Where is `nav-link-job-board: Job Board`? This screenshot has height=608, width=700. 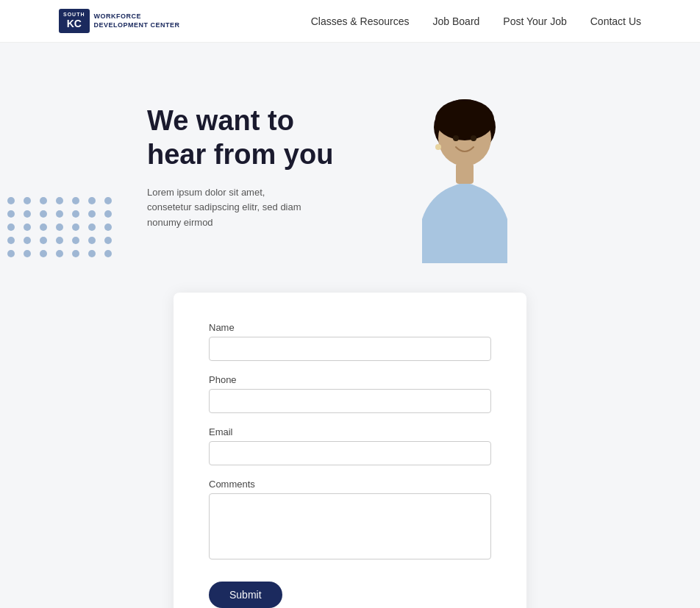
nav-link-job-board: Job Board is located at coordinates (457, 21).